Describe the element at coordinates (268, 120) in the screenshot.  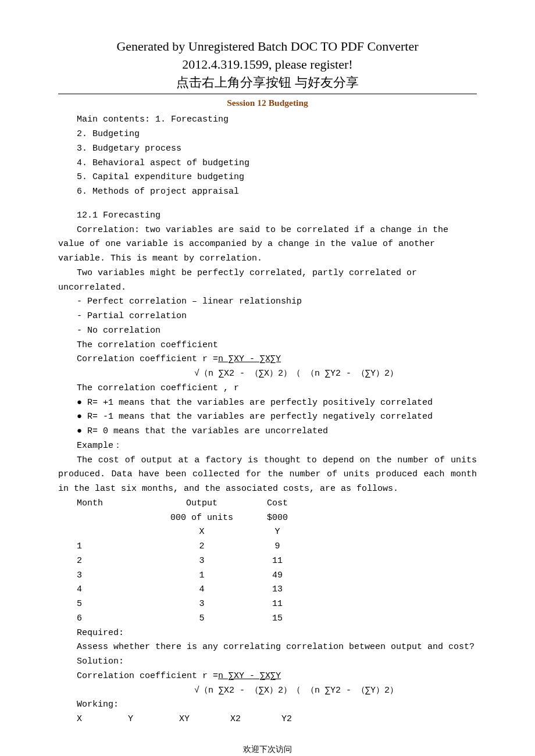
I see `toc-intro: Main contents: 1. Forecasting` at that location.